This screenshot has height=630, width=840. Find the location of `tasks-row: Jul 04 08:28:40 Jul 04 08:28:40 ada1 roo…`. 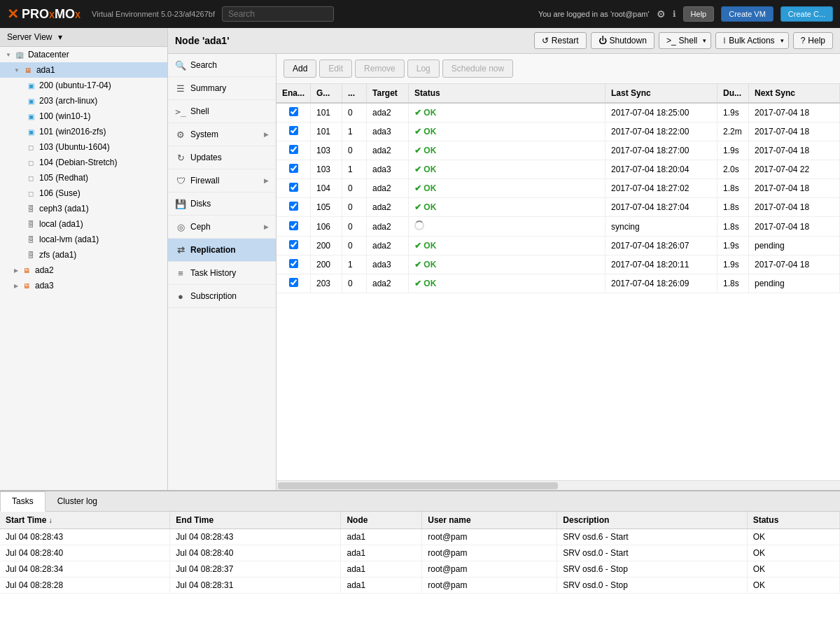

tasks-row: Jul 04 08:28:40 Jul 04 08:28:40 ada1 roo… is located at coordinates (420, 553).